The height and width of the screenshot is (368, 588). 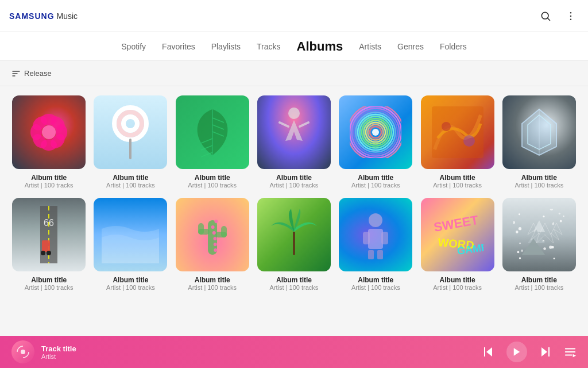 What do you see at coordinates (488, 352) in the screenshot?
I see `prev-button` at bounding box center [488, 352].